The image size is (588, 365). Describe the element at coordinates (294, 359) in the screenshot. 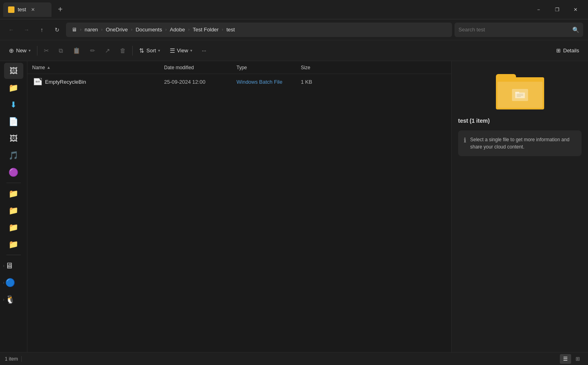

I see `status-bar: 1 item ☰ ⊞` at that location.